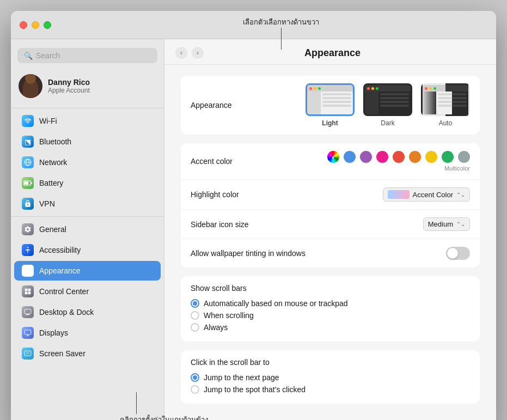  What do you see at coordinates (431, 157) in the screenshot?
I see `accent-yellow` at bounding box center [431, 157].